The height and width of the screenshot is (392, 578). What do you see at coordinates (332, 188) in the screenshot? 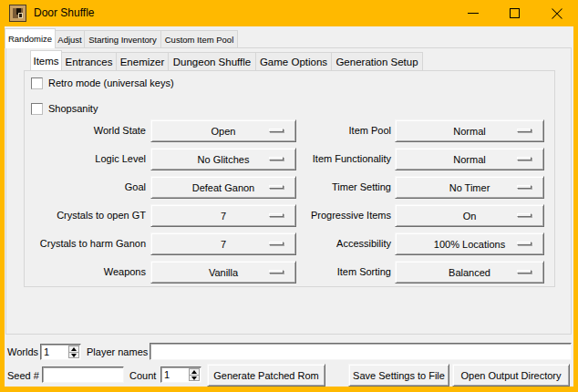
I see `timer-setting-label: Timer Setting` at bounding box center [332, 188].